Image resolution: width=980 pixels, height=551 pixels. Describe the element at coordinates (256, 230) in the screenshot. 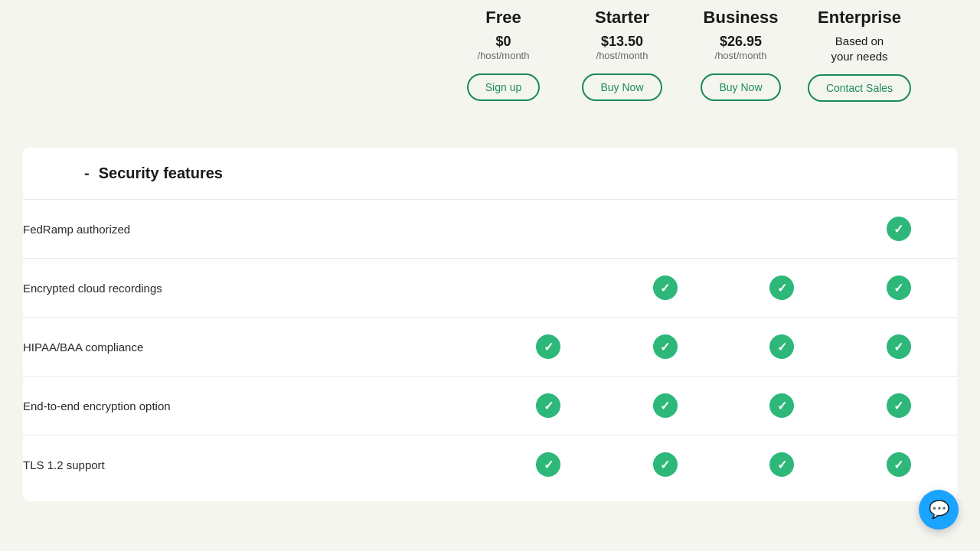

I see `feature-name: FedRamp authorized` at that location.